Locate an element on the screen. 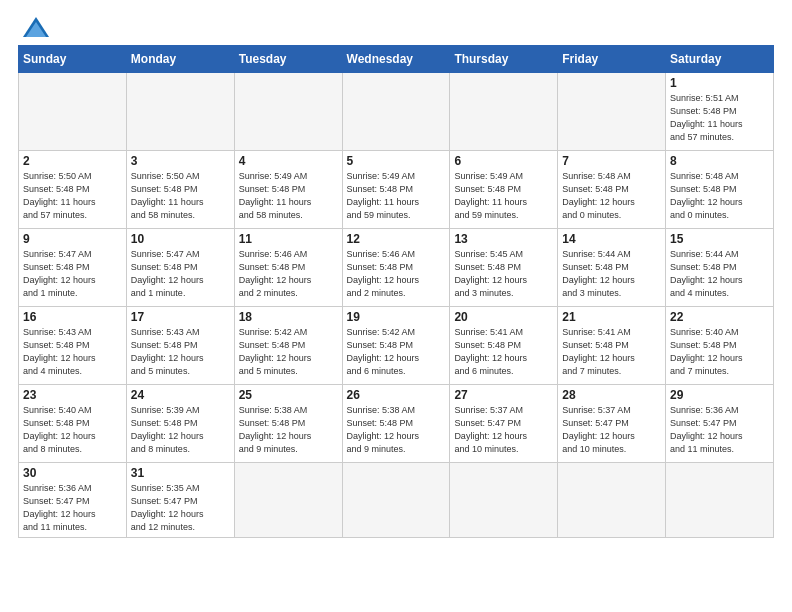 The width and height of the screenshot is (792, 612). day-number: 15 is located at coordinates (720, 239).